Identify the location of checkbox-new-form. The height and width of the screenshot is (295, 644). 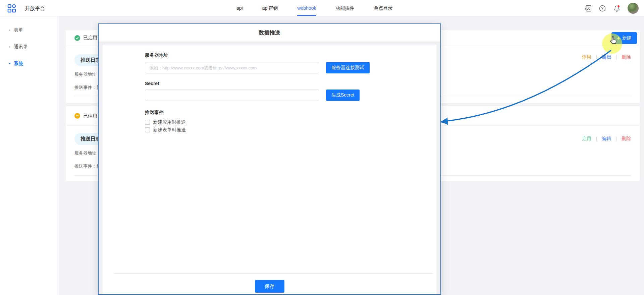
(148, 130).